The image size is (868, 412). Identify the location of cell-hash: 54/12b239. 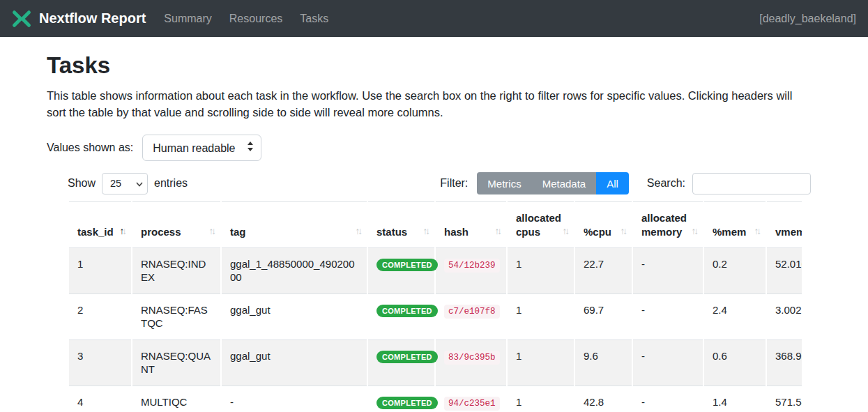
(471, 271).